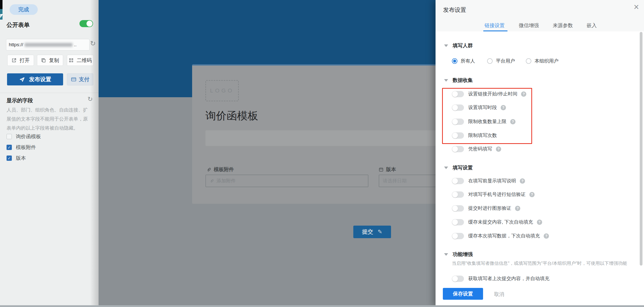 The image size is (644, 307). I want to click on toggle-row-fill-period: 设置填写时段 ?, so click(479, 108).